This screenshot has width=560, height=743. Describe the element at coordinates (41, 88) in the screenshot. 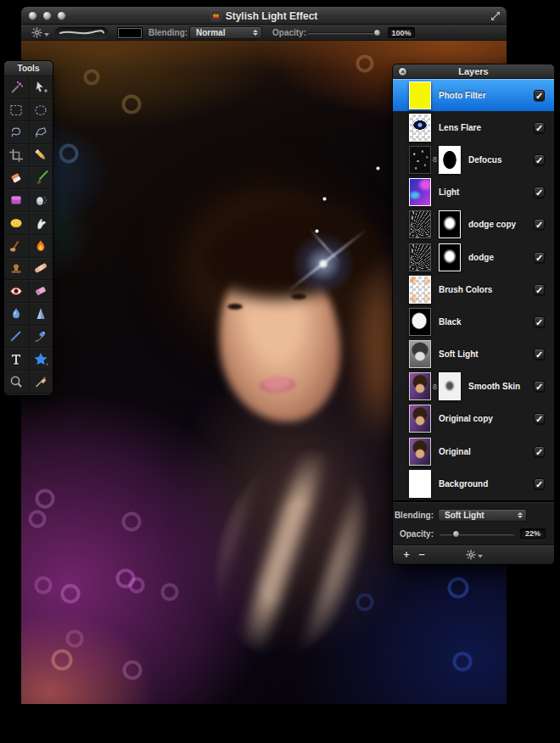

I see `move-tool` at that location.